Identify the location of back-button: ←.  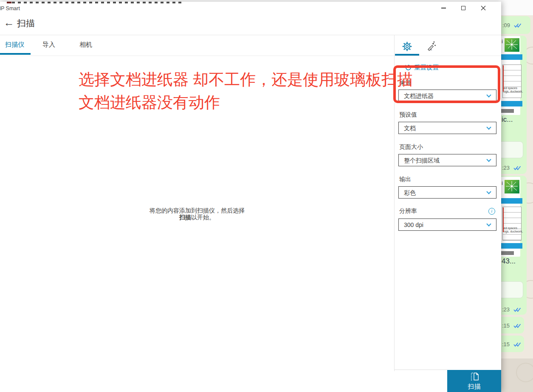
(9, 22).